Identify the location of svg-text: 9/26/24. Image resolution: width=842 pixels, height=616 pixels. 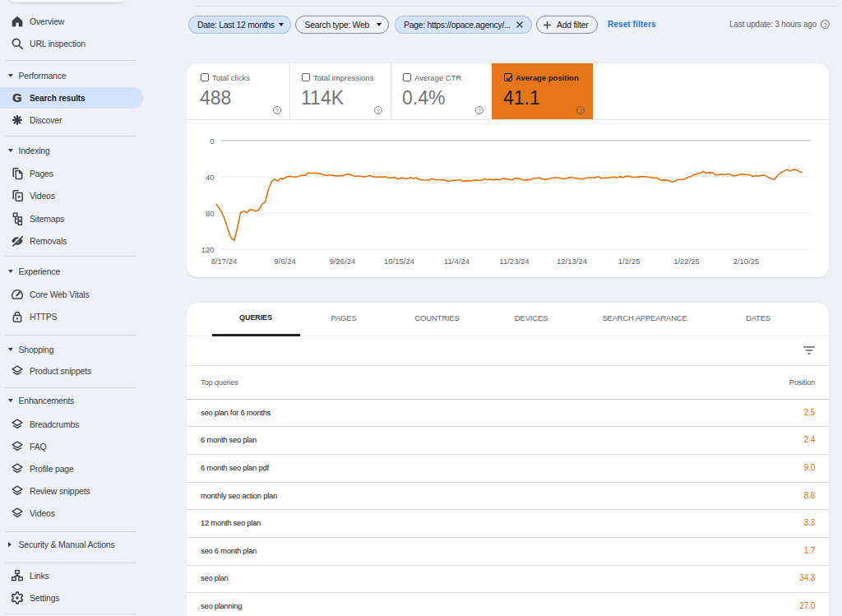
(342, 262).